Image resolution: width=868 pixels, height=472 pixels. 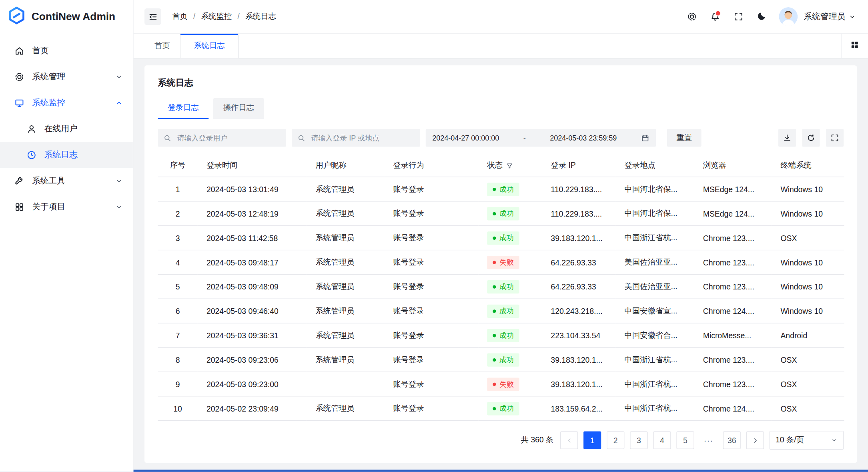 I want to click on tab-login-log: 登录日志, so click(x=183, y=109).